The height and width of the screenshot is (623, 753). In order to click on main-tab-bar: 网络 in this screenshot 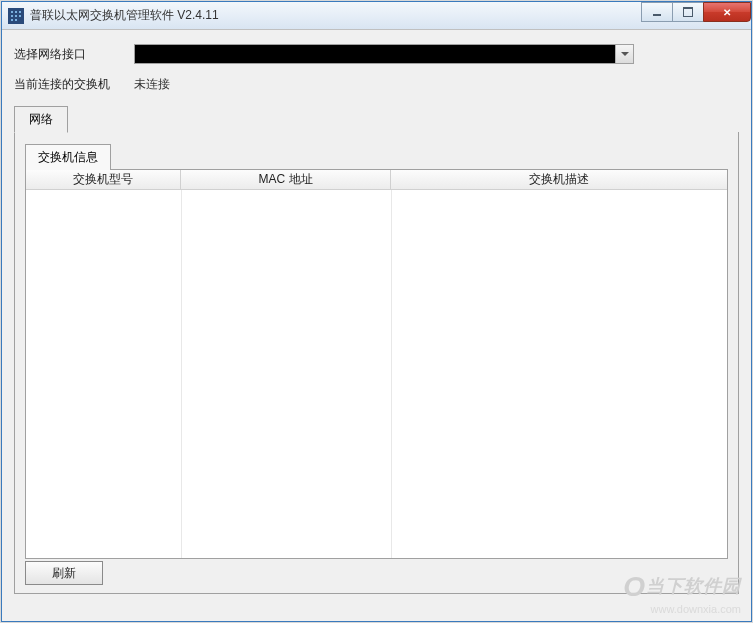, I will do `click(376, 118)`.